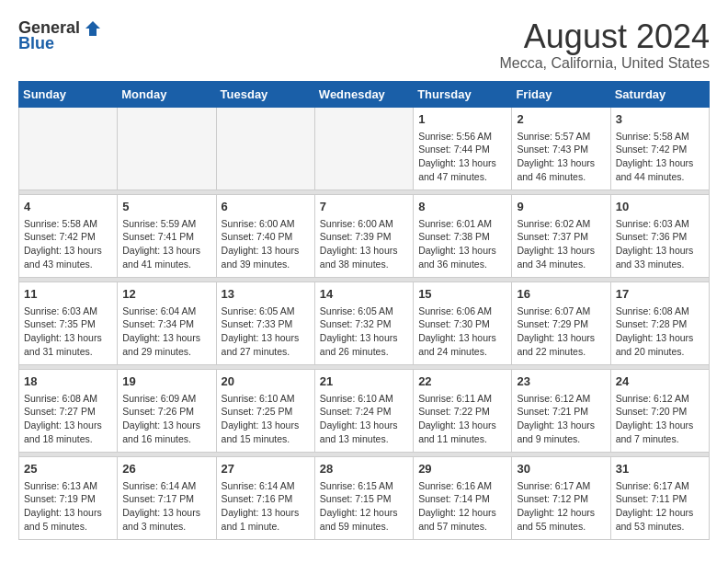 The width and height of the screenshot is (728, 563). What do you see at coordinates (166, 207) in the screenshot?
I see `day-number: 5` at bounding box center [166, 207].